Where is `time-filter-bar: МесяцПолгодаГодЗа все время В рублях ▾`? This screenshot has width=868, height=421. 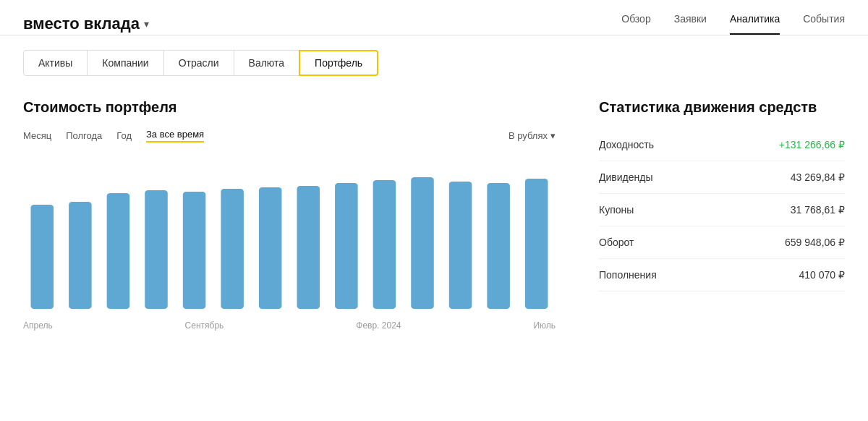 time-filter-bar: МесяцПолгодаГодЗа все время В рублях ▾ is located at coordinates (289, 136).